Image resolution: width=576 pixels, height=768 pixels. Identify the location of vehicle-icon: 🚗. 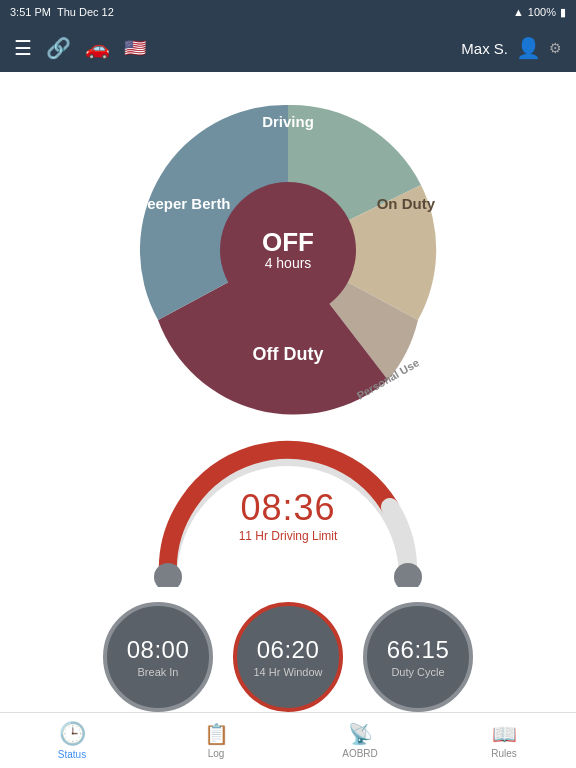
(98, 48).